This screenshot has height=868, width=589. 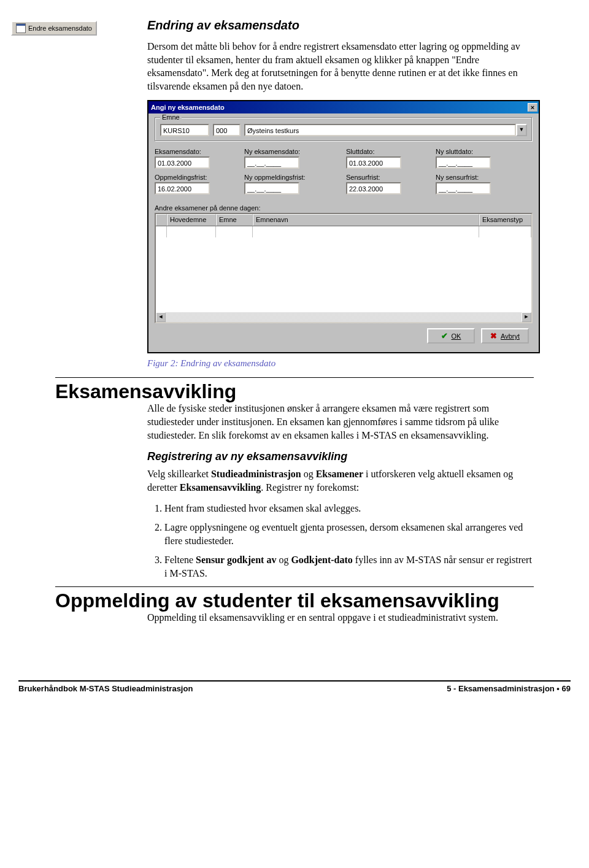 What do you see at coordinates (509, 688) in the screenshot?
I see `footer-right: 5 - Eksamensadministrasjon • 69` at bounding box center [509, 688].